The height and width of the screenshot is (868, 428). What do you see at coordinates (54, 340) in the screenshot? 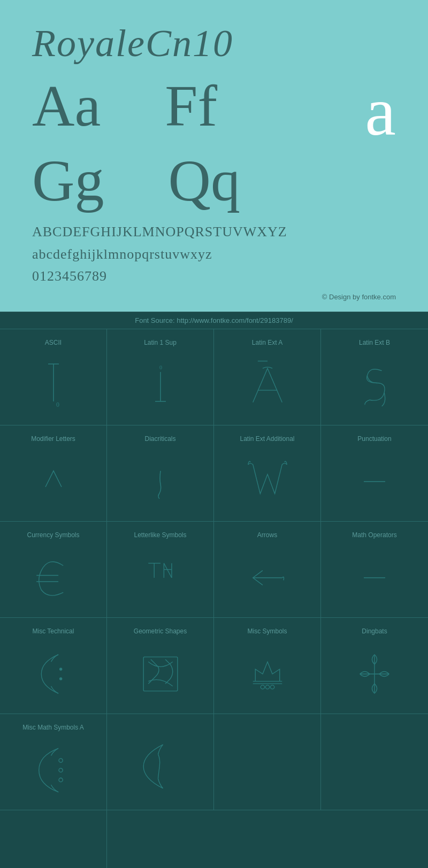
I see `glyph-label-ascii: ASCII` at bounding box center [54, 340].